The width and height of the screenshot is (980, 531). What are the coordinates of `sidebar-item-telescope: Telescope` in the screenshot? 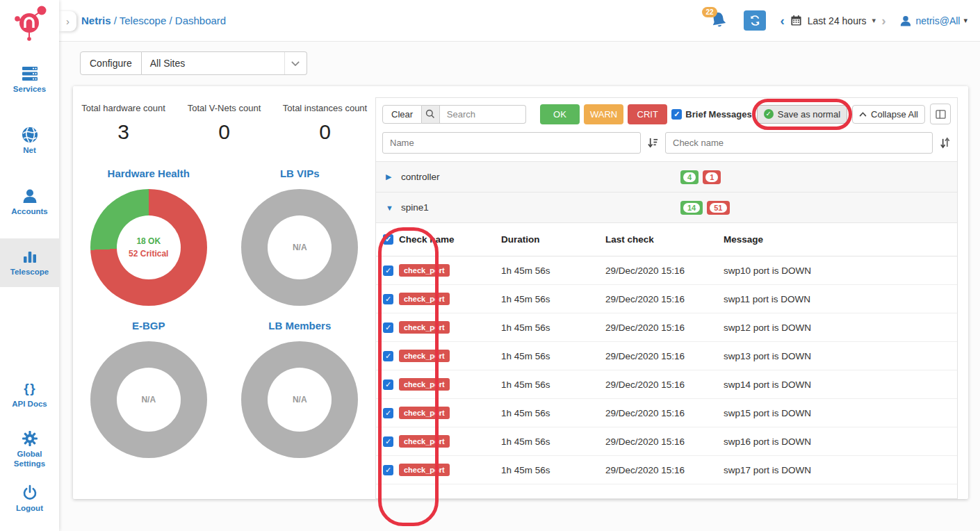 It's located at (29, 263).